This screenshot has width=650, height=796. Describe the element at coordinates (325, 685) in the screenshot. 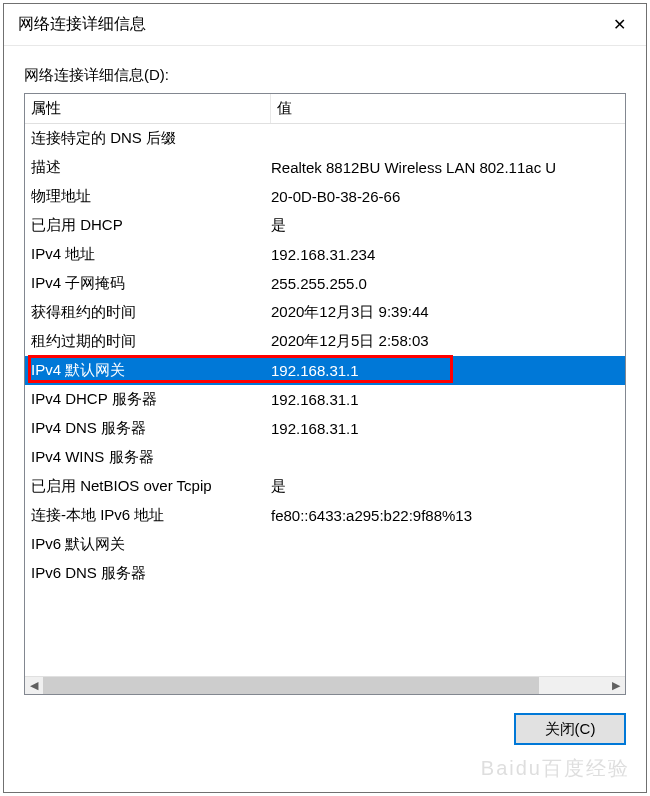

I see `horizontal-scrollbar: ◀ ▶` at that location.